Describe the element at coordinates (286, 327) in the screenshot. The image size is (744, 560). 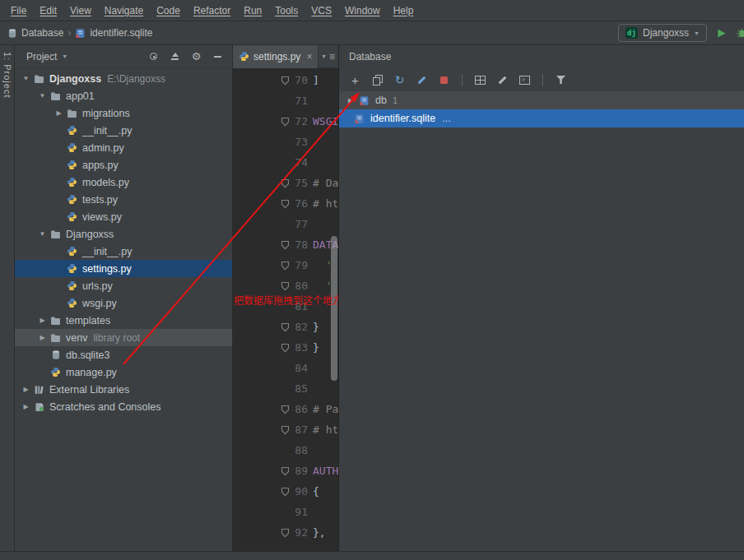
I see `editor-line: 82}` at that location.